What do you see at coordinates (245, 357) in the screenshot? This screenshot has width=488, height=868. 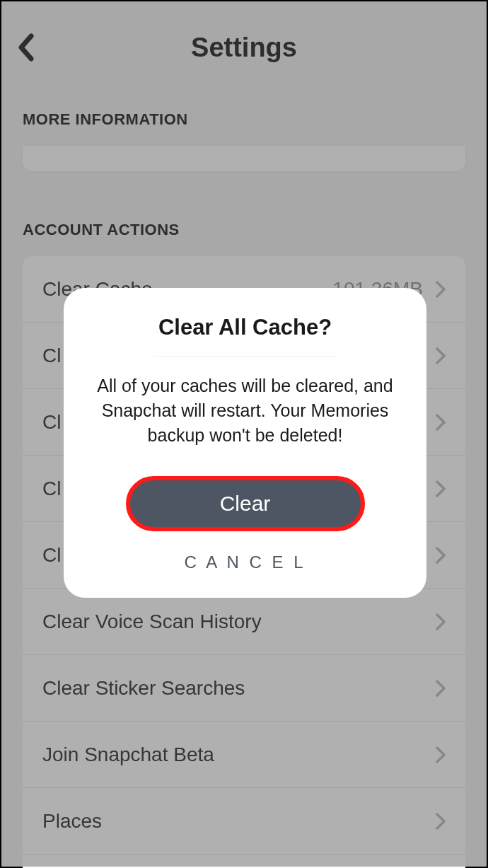 I see `dialog-divider` at bounding box center [245, 357].